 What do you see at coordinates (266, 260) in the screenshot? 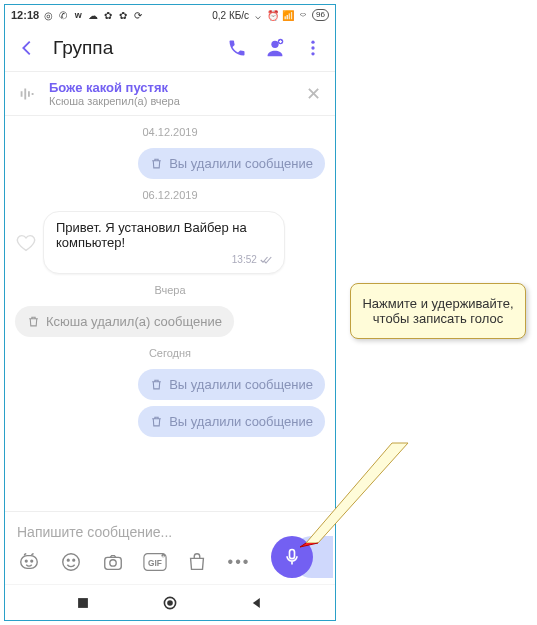
I see `read-checks-icon` at bounding box center [266, 260].